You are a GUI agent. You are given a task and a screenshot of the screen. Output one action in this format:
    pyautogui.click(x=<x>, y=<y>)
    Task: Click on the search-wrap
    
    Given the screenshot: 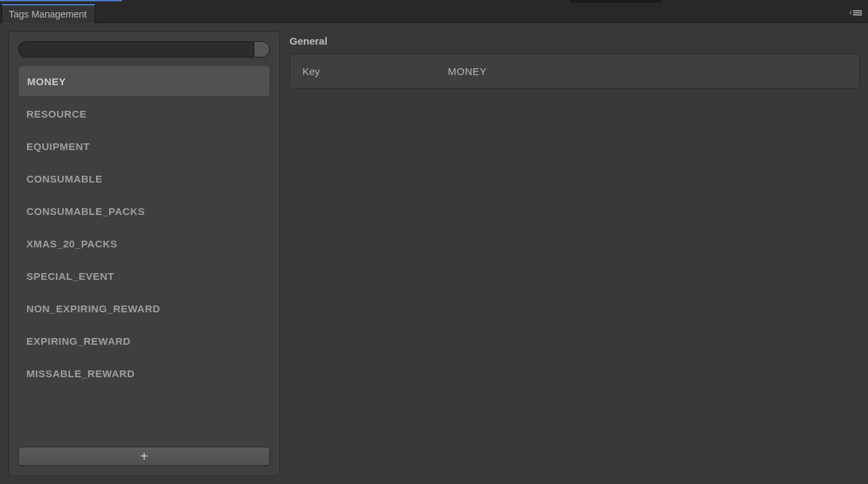 What is the action you would take?
    pyautogui.click(x=144, y=49)
    